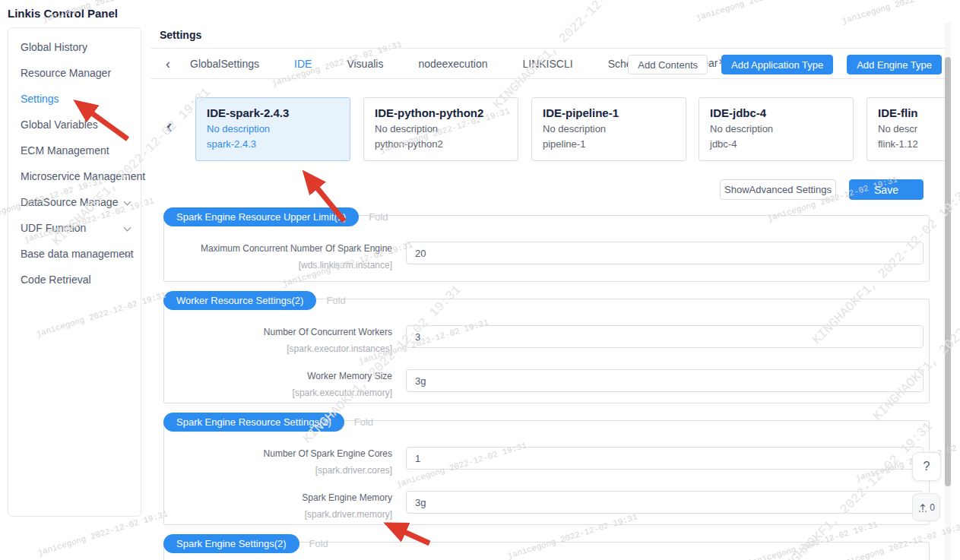 The width and height of the screenshot is (960, 560). What do you see at coordinates (906, 129) in the screenshot?
I see `engine-card-ide-flink: IDE-flin No descr flink-1.12` at bounding box center [906, 129].